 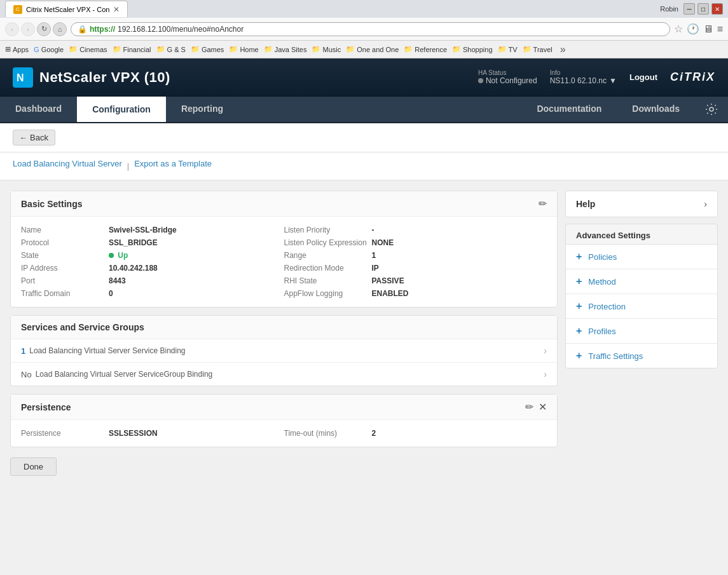 I want to click on bookmarks-more-button: », so click(x=563, y=50).